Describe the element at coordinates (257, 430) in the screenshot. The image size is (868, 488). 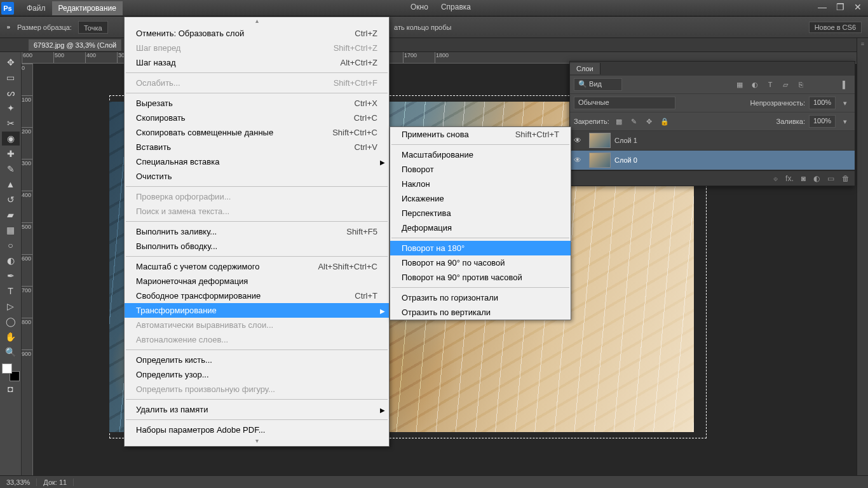
I see `menu-item: Наборы параметров Adobe PDF...` at that location.